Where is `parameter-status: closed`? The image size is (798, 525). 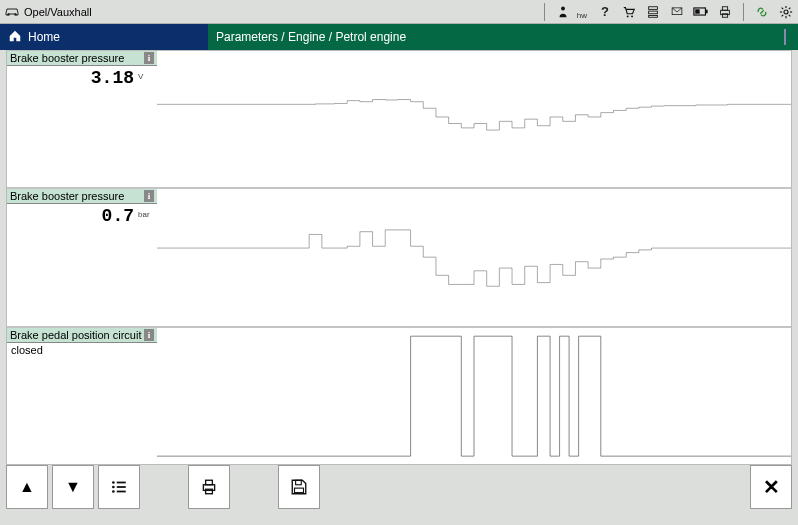 parameter-status: closed is located at coordinates (82, 350).